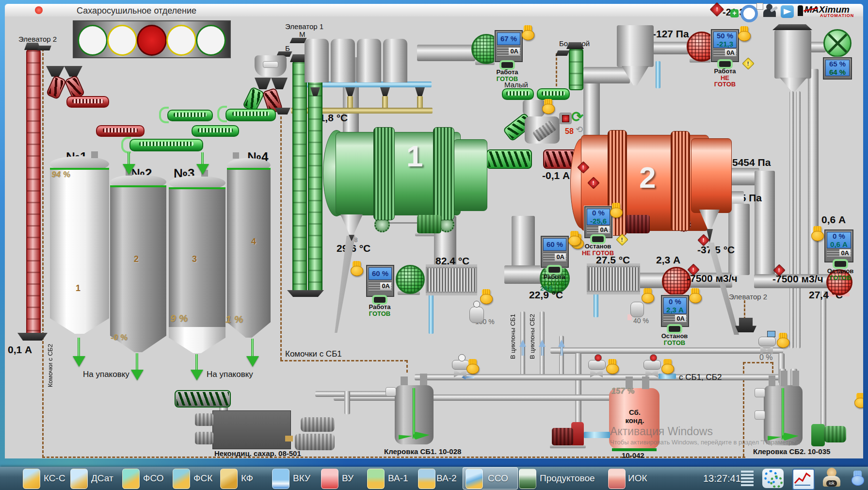 This screenshot has width=868, height=490. What do you see at coordinates (832, 483) in the screenshot?
I see `user-label: iok` at bounding box center [832, 483].